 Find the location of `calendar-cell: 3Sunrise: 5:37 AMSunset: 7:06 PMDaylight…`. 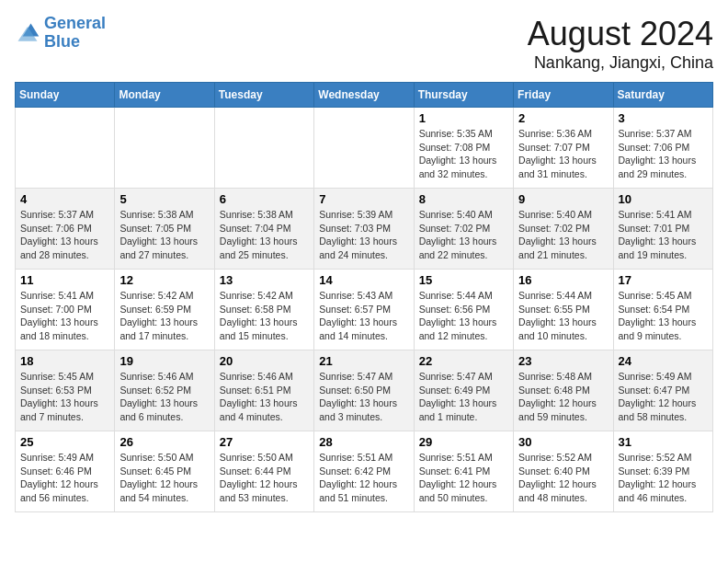

calendar-cell: 3Sunrise: 5:37 AMSunset: 7:06 PMDaylight… is located at coordinates (663, 148).